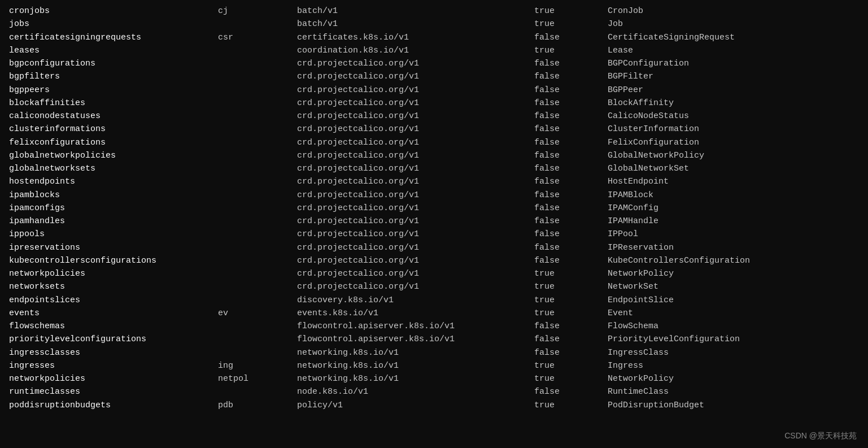 This screenshot has height=448, width=868. I want to click on resource-name: blockaffinities, so click(111, 103).